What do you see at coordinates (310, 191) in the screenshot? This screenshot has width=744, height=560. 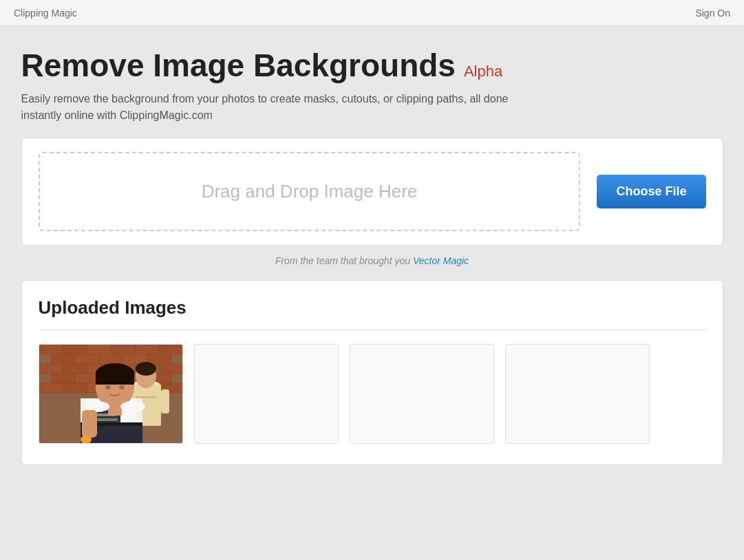 I see `drop-zone-text: Drag and Drop Image Here` at bounding box center [310, 191].